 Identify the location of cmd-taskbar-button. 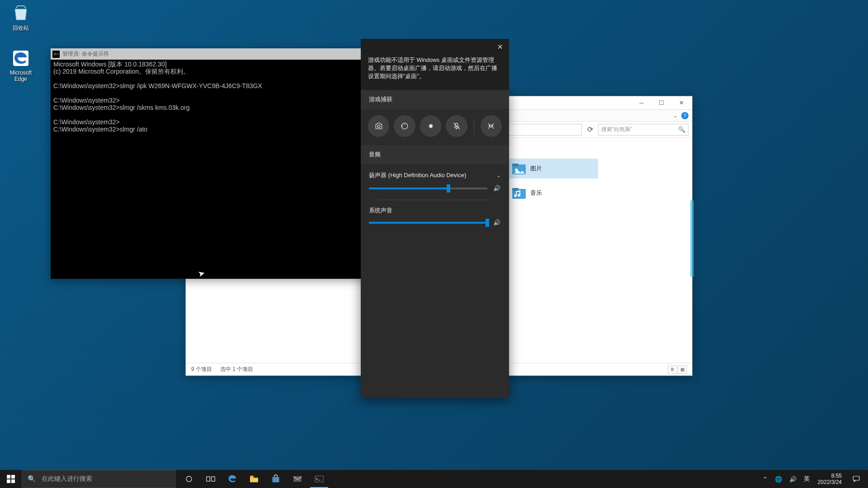
(319, 479).